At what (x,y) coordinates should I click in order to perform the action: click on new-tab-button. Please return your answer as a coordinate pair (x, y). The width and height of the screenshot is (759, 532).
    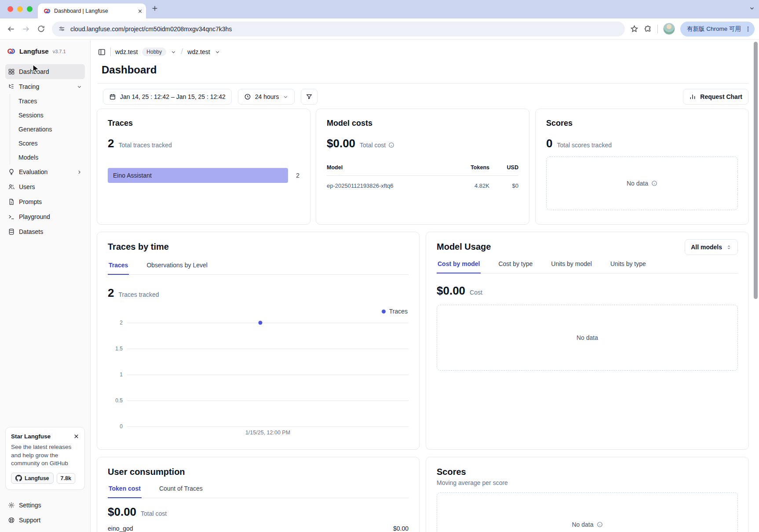
    Looking at the image, I should click on (155, 8).